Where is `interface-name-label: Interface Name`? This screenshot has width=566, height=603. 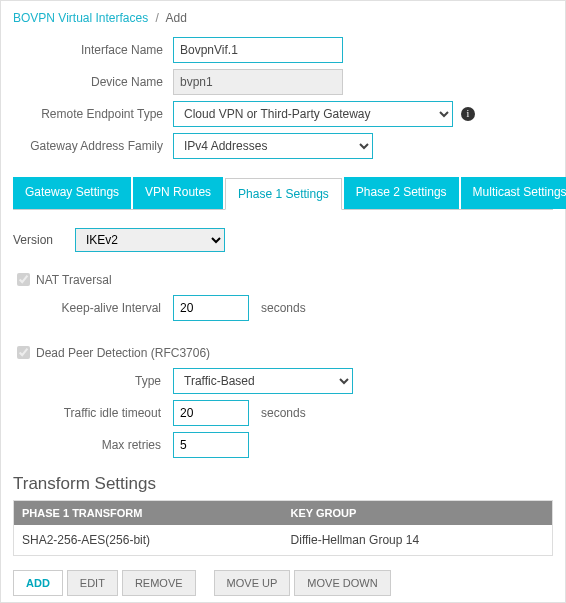
interface-name-label: Interface Name is located at coordinates (93, 50).